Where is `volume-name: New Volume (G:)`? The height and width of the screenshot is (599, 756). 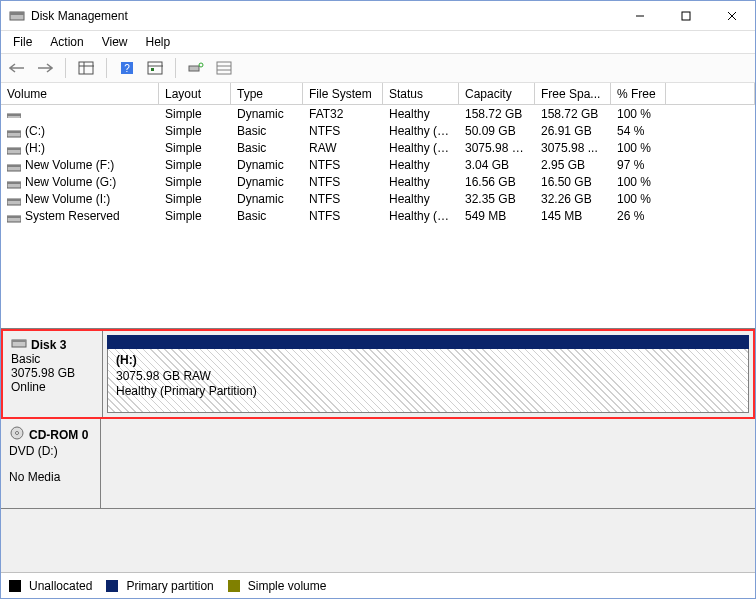
volume-name: New Volume (G:) is located at coordinates (70, 182).